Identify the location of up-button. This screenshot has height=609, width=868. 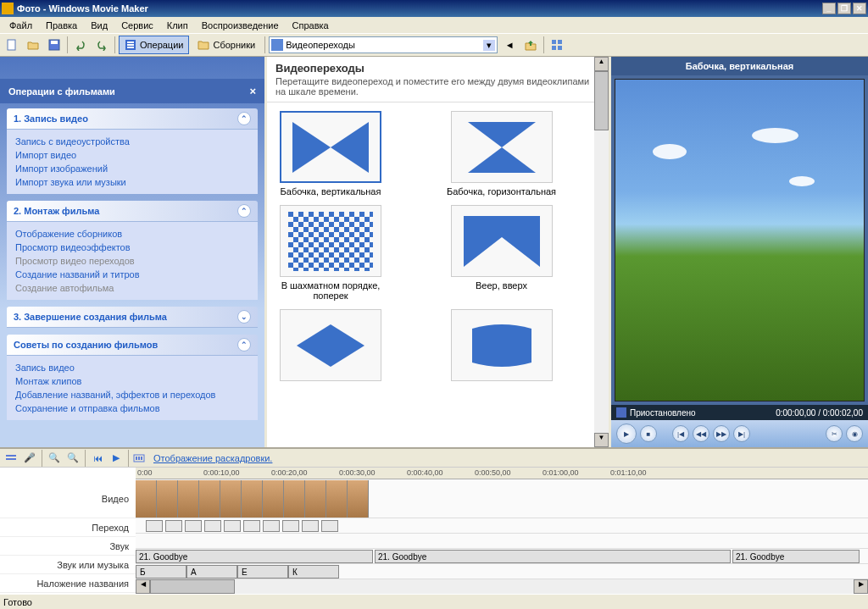
(531, 45).